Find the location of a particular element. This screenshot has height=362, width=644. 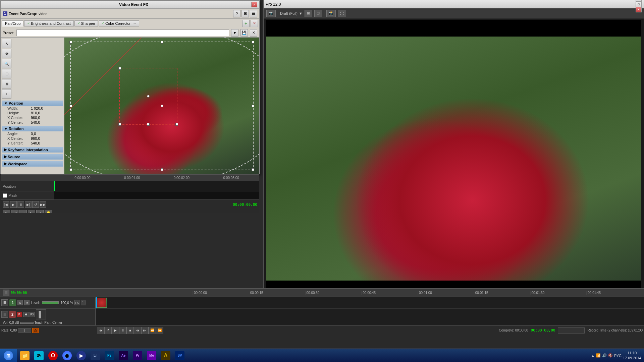

video-clip is located at coordinates (101, 303).